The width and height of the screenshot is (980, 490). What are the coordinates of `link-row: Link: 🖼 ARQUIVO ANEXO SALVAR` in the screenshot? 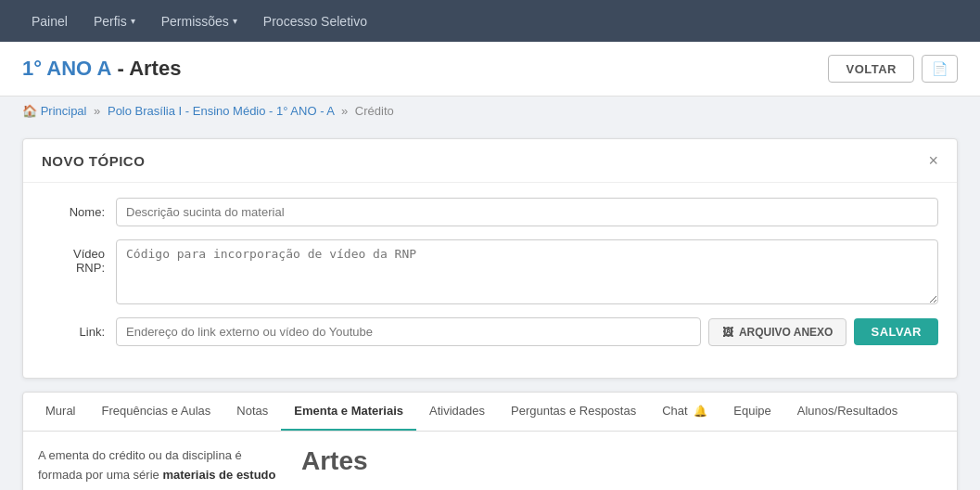 It's located at (490, 332).